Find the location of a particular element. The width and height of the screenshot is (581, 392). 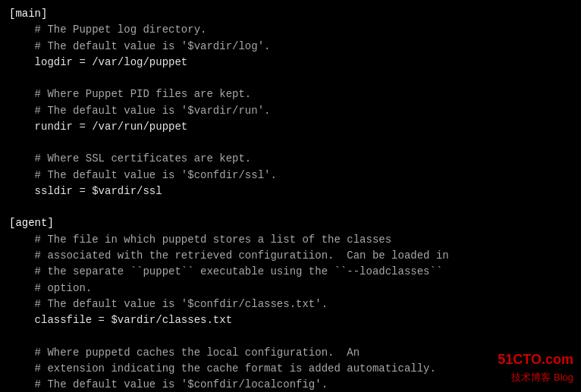

watermark-tagline: 技术博客 Blog is located at coordinates (535, 378).